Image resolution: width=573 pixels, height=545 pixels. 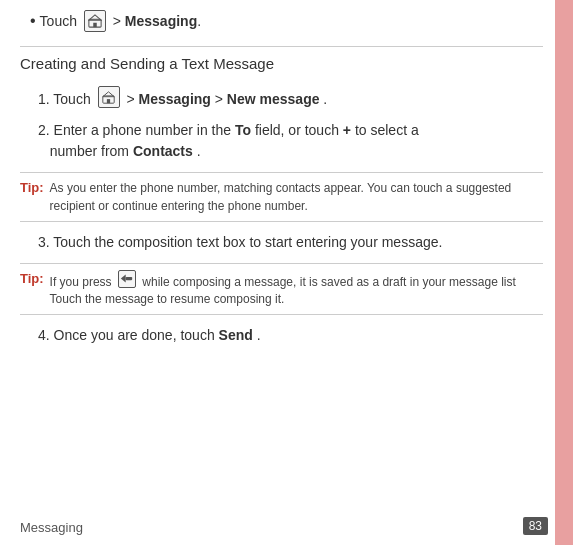 I want to click on step1-touch: Touch, so click(x=74, y=99).